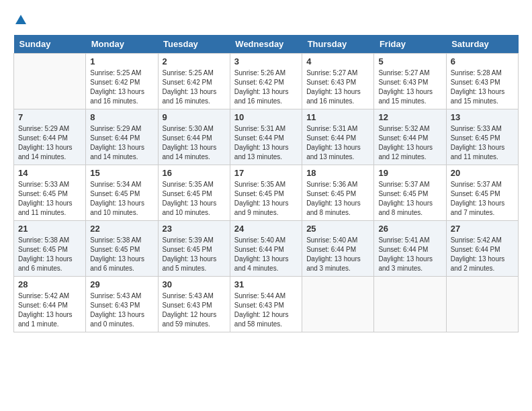 Image resolution: width=532 pixels, height=411 pixels. I want to click on calendar-cell: 14Sunrise: 5:33 AMSunset: 6:45 PMDayligh…, so click(50, 193).